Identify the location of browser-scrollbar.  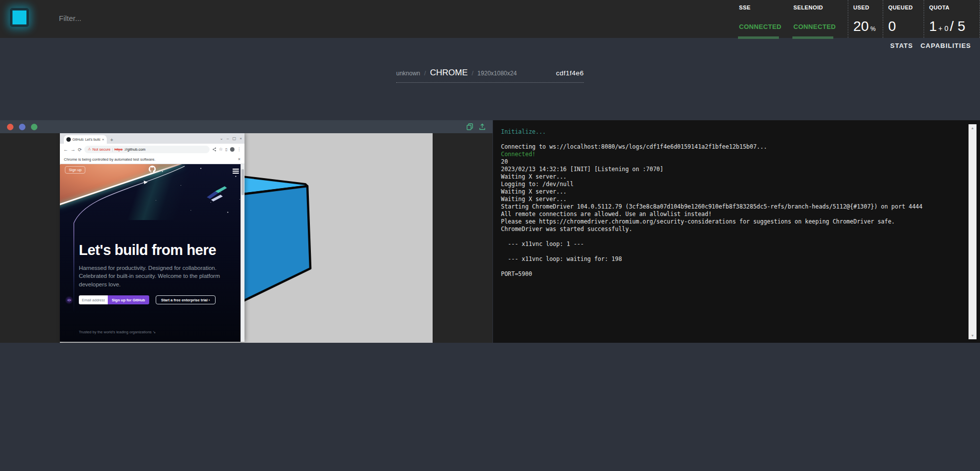
(243, 253).